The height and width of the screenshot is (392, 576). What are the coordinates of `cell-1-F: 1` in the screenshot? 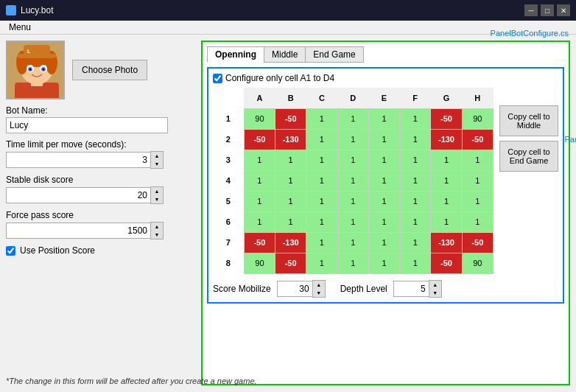 It's located at (415, 119).